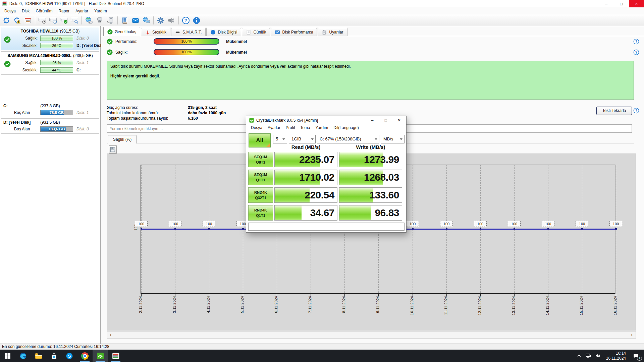  Describe the element at coordinates (189, 32) in the screenshot. I see `tab-s-m-a-r-t: S.M.A.R.T.` at that location.